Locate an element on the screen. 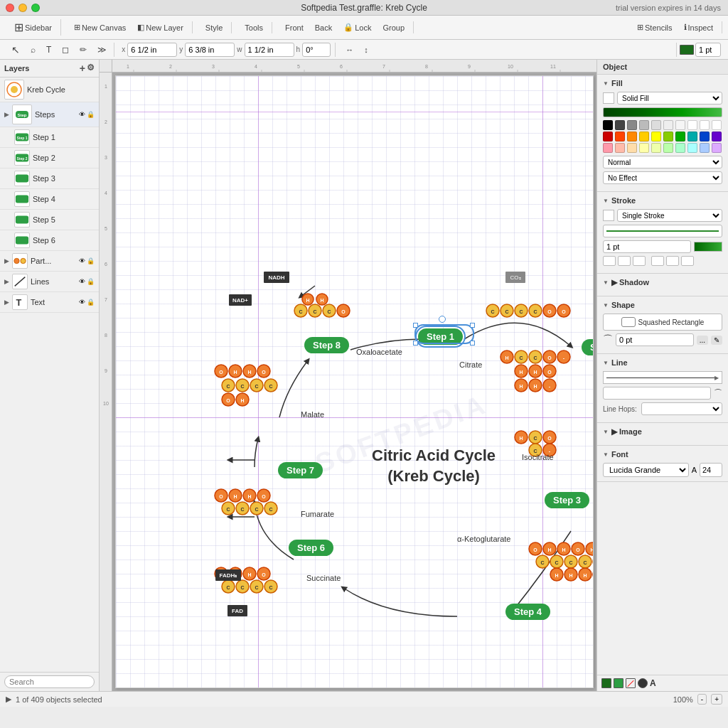 This screenshot has height=728, width=728. zoom-increase-button: + is located at coordinates (717, 700).